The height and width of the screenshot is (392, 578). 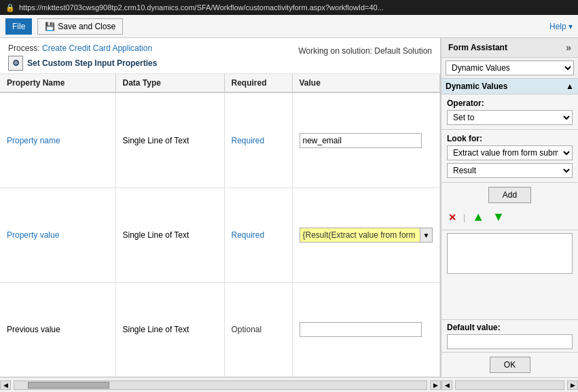 What do you see at coordinates (509, 156) in the screenshot?
I see `lookfor-section: Look for: Extract value from form submis…` at bounding box center [509, 156].